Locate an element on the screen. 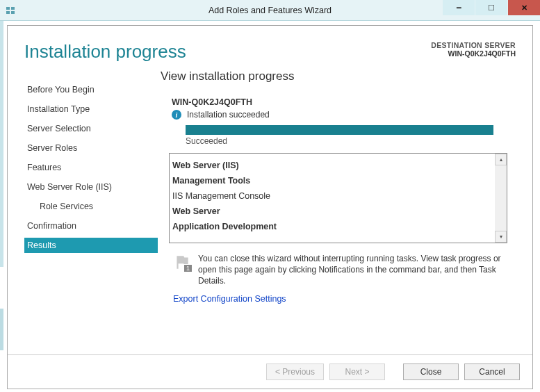 This screenshot has width=540, height=392. feature-item: Web Server is located at coordinates (338, 211).